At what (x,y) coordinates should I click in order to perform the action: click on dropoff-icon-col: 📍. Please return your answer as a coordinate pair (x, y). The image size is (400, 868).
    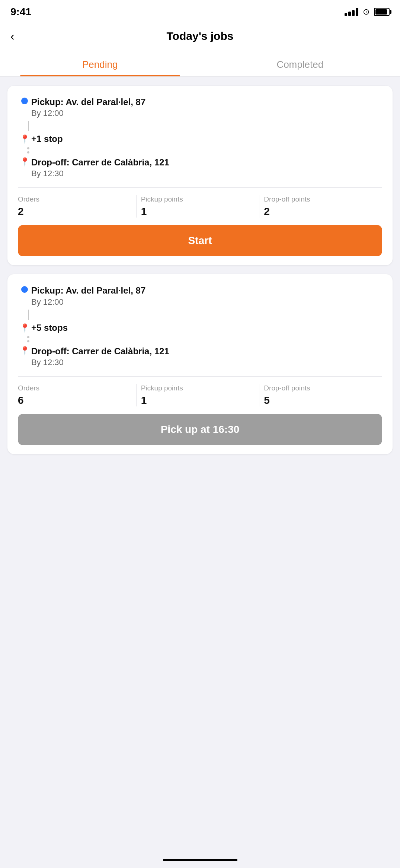
    Looking at the image, I should click on (25, 161).